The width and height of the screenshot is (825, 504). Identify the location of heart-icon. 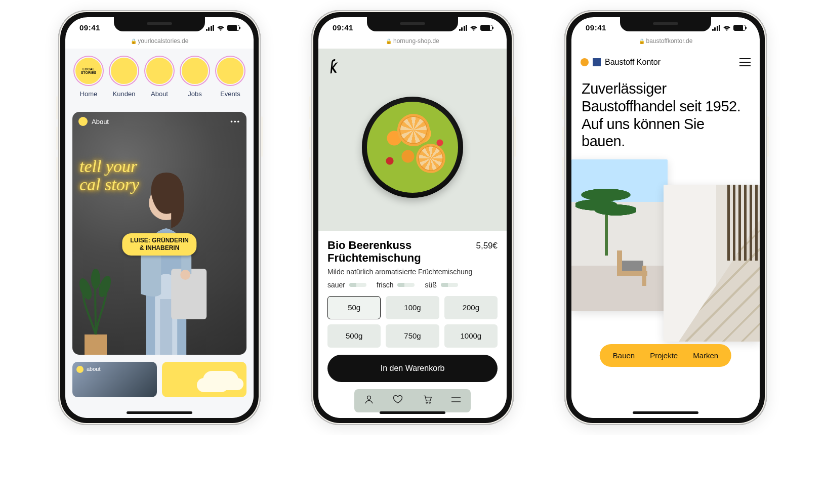
(398, 401).